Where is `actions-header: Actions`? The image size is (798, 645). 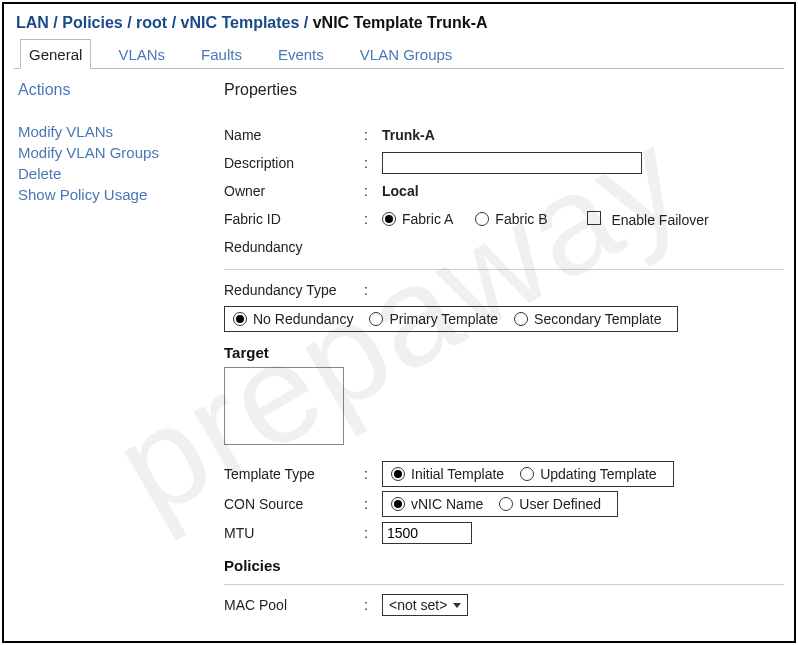
actions-header: Actions is located at coordinates (121, 90).